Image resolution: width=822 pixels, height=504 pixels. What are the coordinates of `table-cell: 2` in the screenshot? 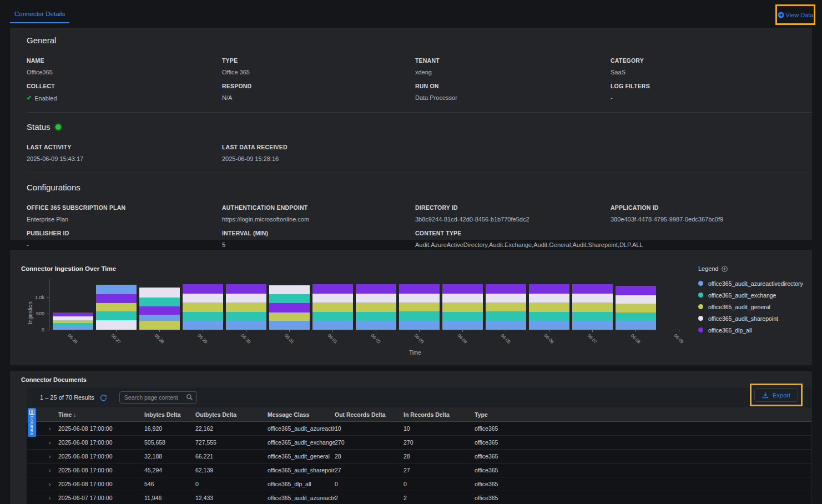 It's located at (369, 498).